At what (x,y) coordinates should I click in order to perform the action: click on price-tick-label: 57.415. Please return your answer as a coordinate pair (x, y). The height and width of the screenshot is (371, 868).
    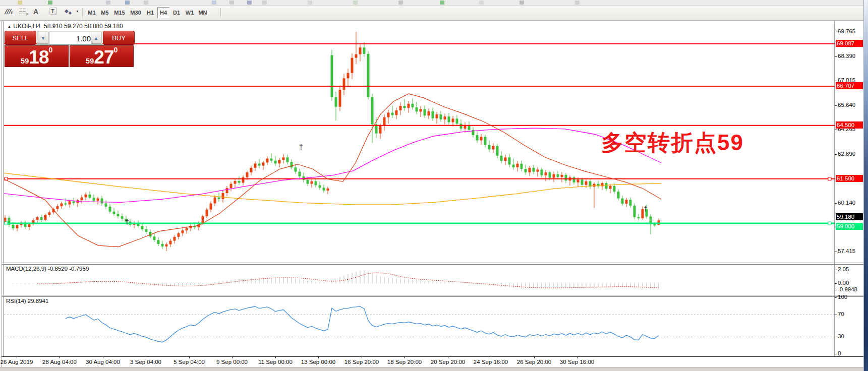
    Looking at the image, I should click on (851, 251).